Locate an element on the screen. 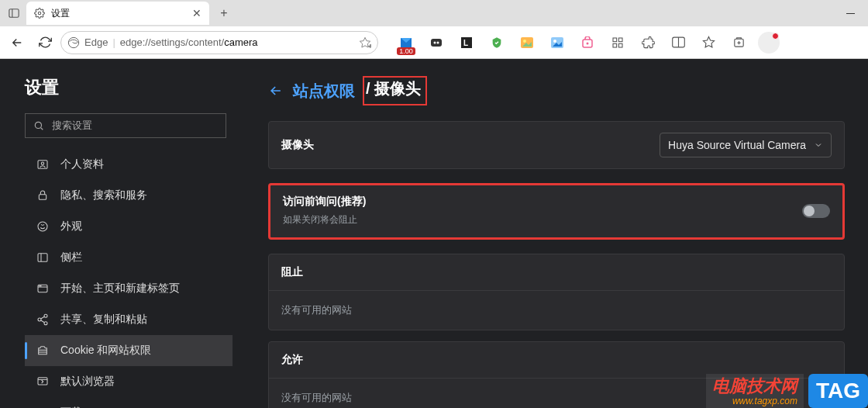 The height and width of the screenshot is (408, 868). url-text: edge://settings/content/camera is located at coordinates (189, 42).